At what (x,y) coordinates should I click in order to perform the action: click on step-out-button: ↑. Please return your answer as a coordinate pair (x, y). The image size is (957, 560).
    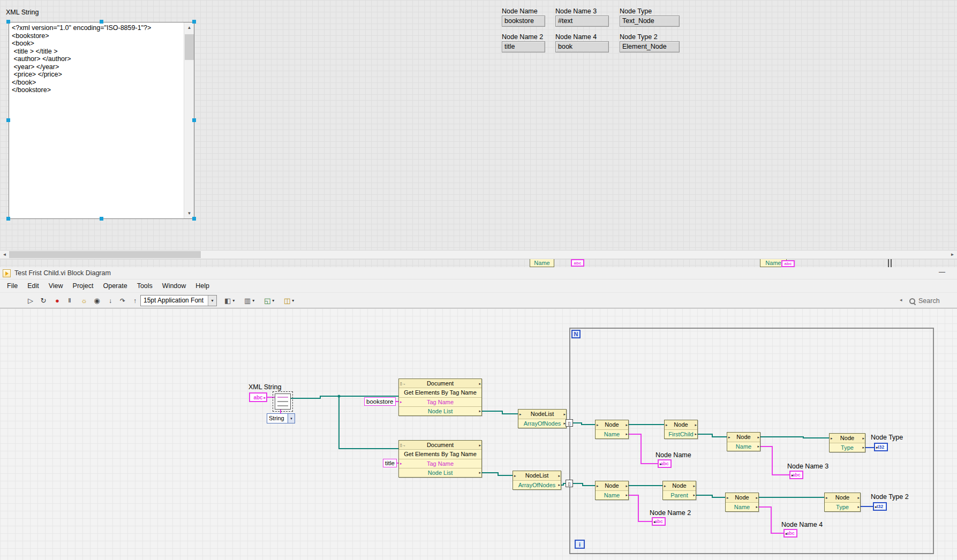
    Looking at the image, I should click on (135, 301).